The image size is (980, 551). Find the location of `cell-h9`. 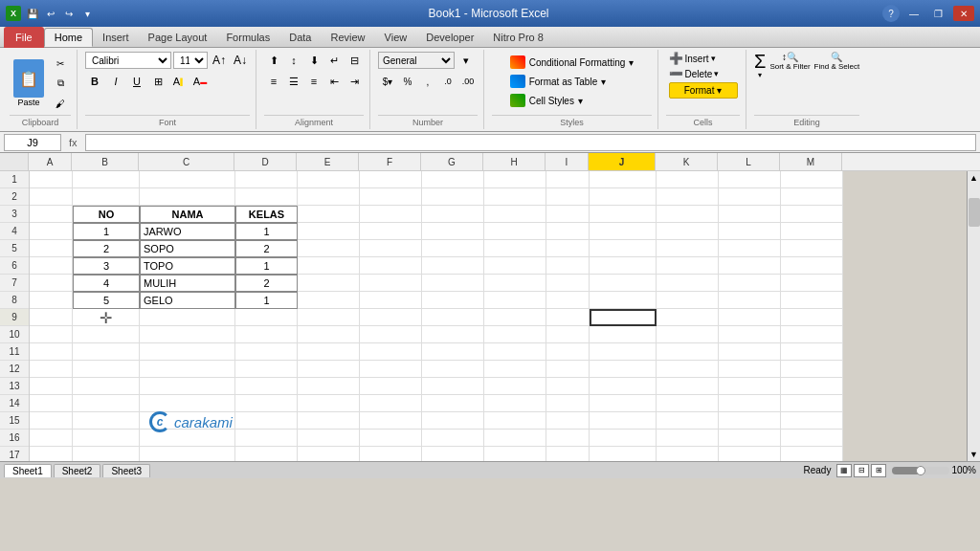

cell-h9 is located at coordinates (515, 318).